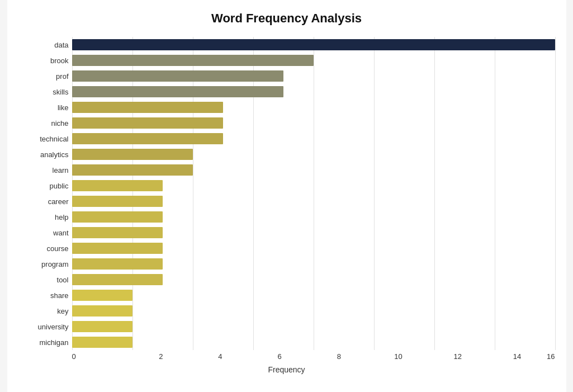 The image size is (573, 392). I want to click on y-label-program: program, so click(44, 264).